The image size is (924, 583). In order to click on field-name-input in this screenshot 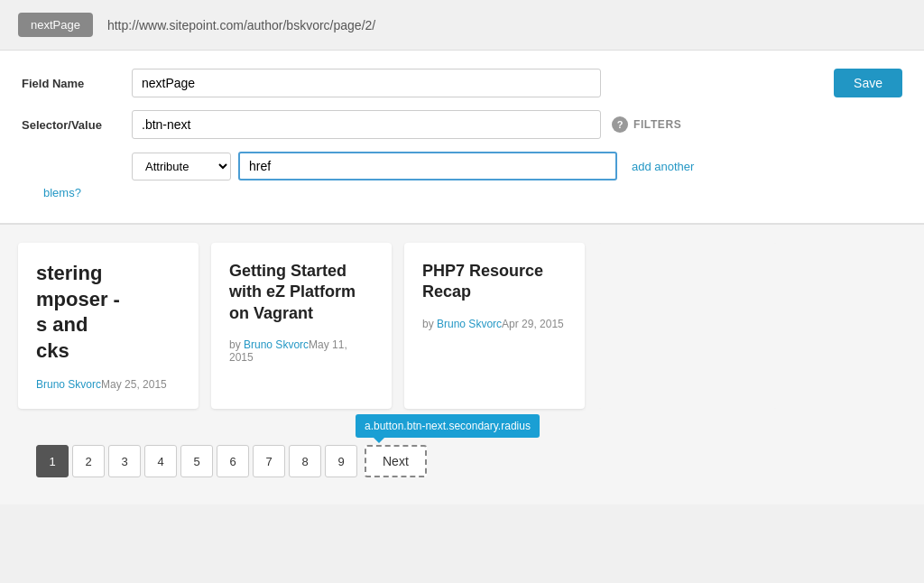, I will do `click(366, 83)`.